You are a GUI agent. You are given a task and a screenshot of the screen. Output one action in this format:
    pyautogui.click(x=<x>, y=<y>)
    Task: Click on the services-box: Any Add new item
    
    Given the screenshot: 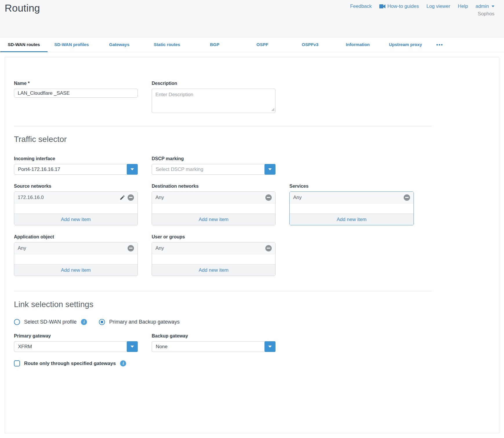 What is the action you would take?
    pyautogui.click(x=351, y=209)
    